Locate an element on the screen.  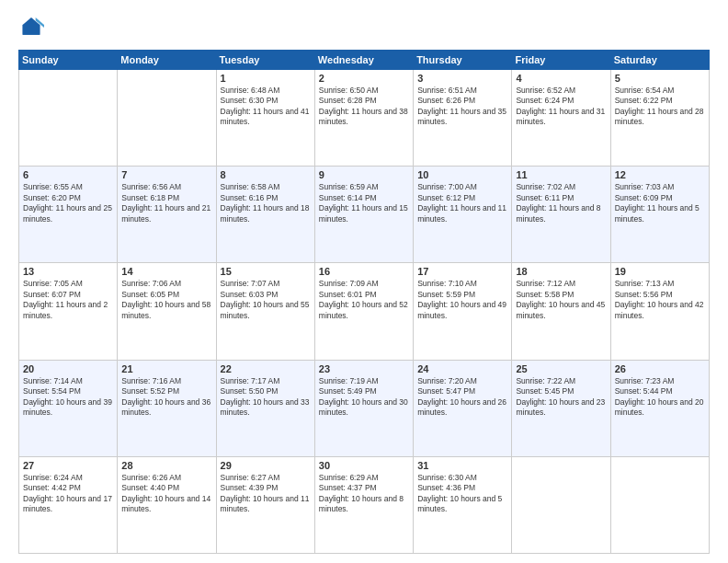
day-number: 7 is located at coordinates (166, 175).